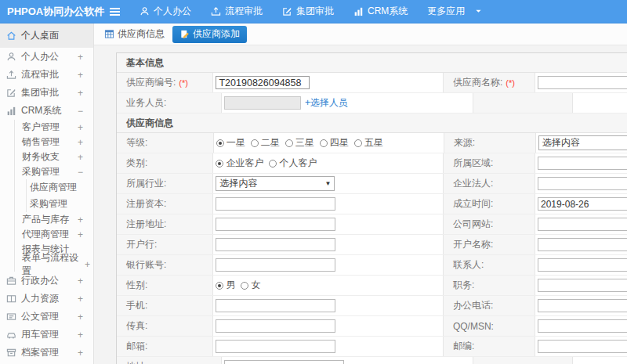 The height and width of the screenshot is (364, 627). I want to click on staff-input, so click(263, 103).